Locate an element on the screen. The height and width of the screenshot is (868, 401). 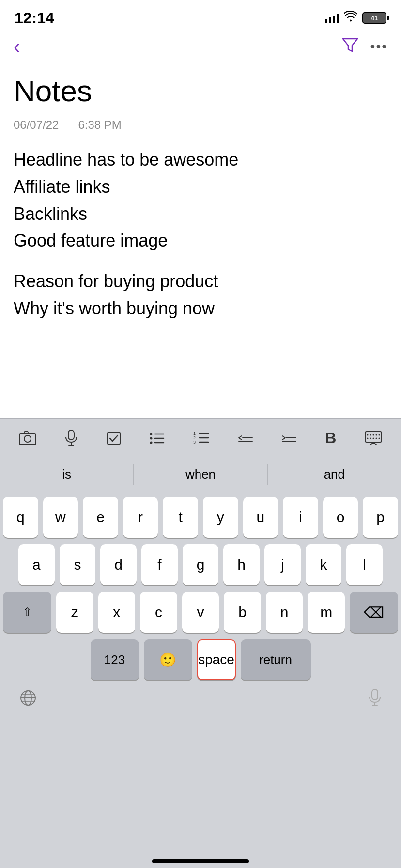
key-g: g is located at coordinates (200, 565).